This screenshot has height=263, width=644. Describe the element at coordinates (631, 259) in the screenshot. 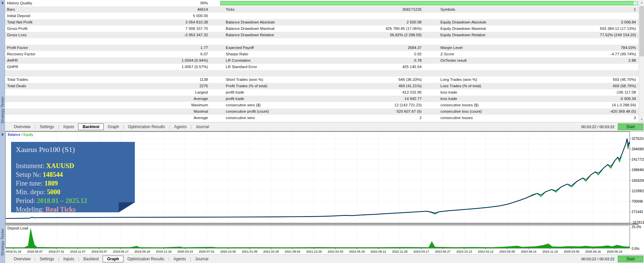

I see `start-button-bottom: Start` at that location.